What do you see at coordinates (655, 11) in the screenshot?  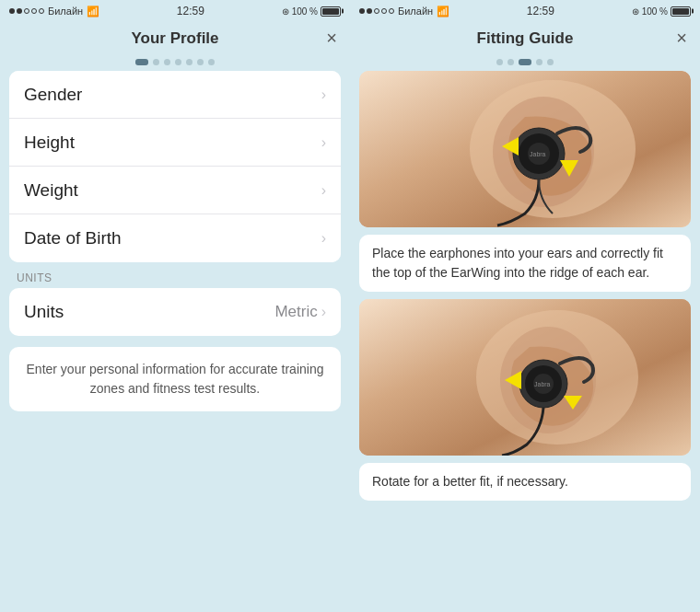 I see `battery-label-right: 100 %` at bounding box center [655, 11].